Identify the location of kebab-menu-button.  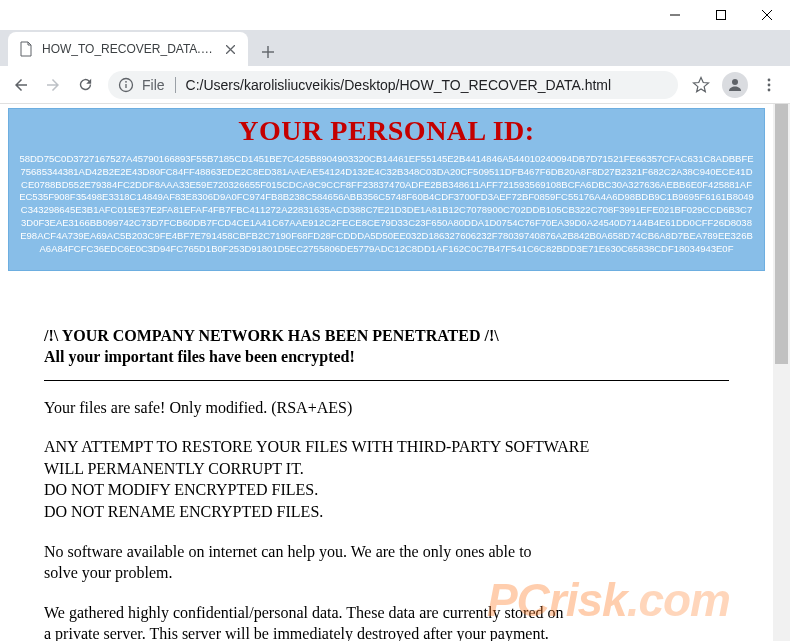
(769, 85).